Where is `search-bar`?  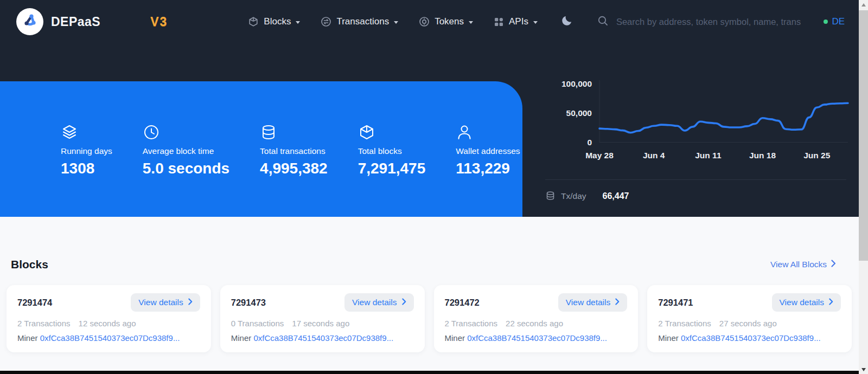
search-bar is located at coordinates (709, 22).